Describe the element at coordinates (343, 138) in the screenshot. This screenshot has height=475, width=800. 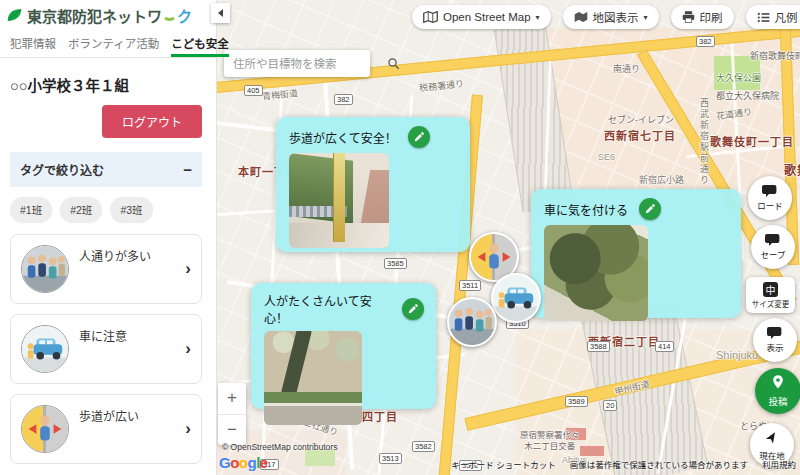
I see `report-title: 歩道が広くて安全！` at that location.